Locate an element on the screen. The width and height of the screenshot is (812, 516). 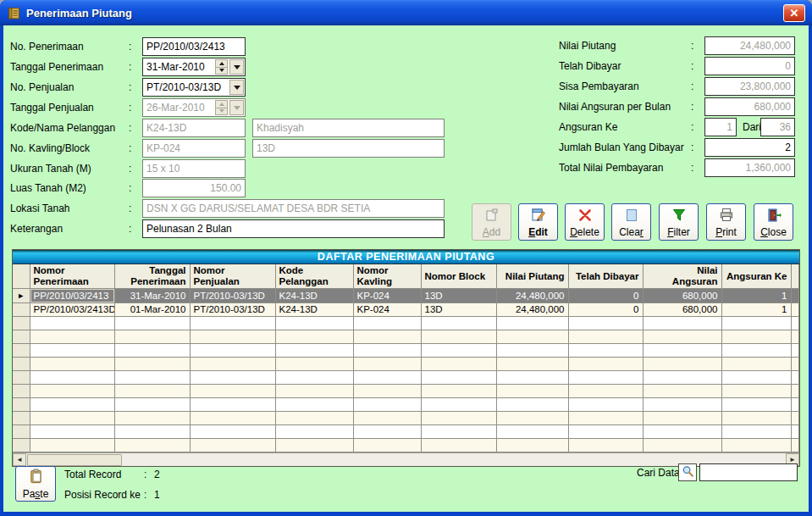
spin-down-icon is located at coordinates (222, 71).